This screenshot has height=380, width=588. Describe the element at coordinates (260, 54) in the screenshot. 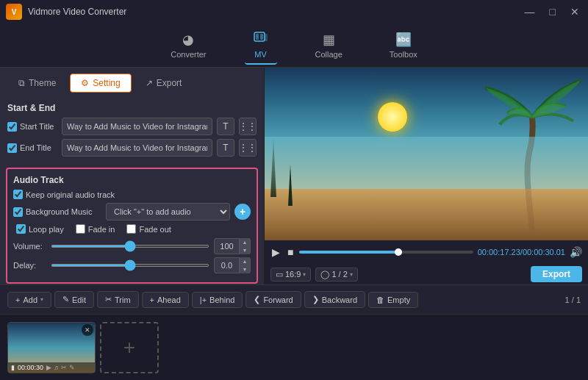

I see `mv-label: MV` at that location.